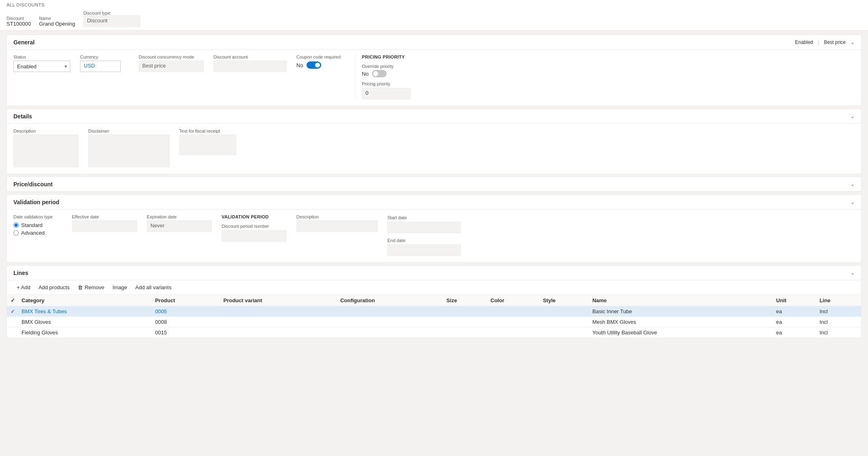 Image resolution: width=868 pixels, height=456 pixels. I want to click on general-title: General, so click(24, 42).